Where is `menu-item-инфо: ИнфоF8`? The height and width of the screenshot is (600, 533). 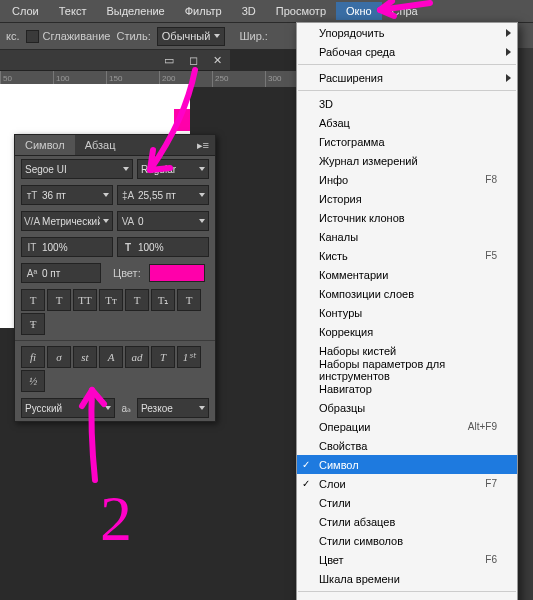
menu-item-инфо: ИнфоF8 is located at coordinates (407, 180).